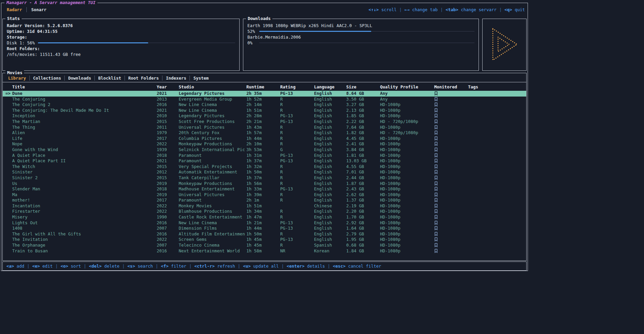 The width and height of the screenshot is (644, 334). What do you see at coordinates (363, 150) in the screenshot?
I see `cell-size: 3.84 GB` at bounding box center [363, 150].